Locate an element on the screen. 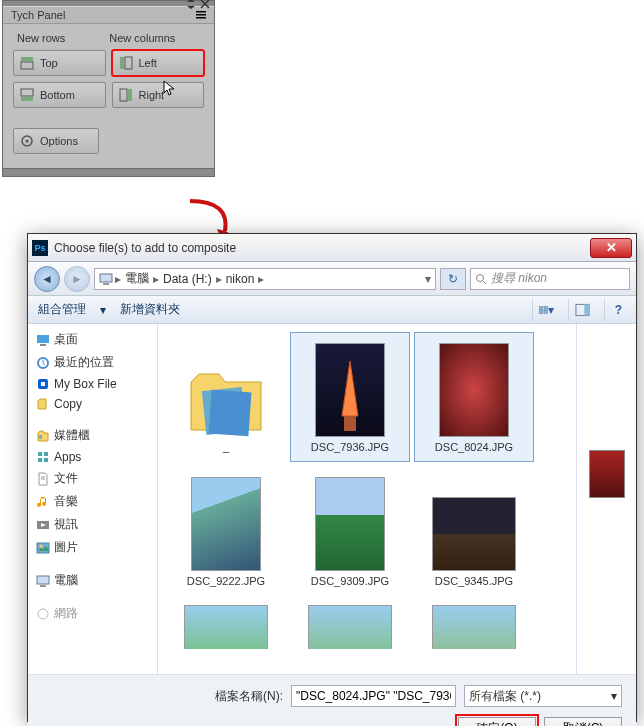  bottom-button: Bottom is located at coordinates (60, 95).